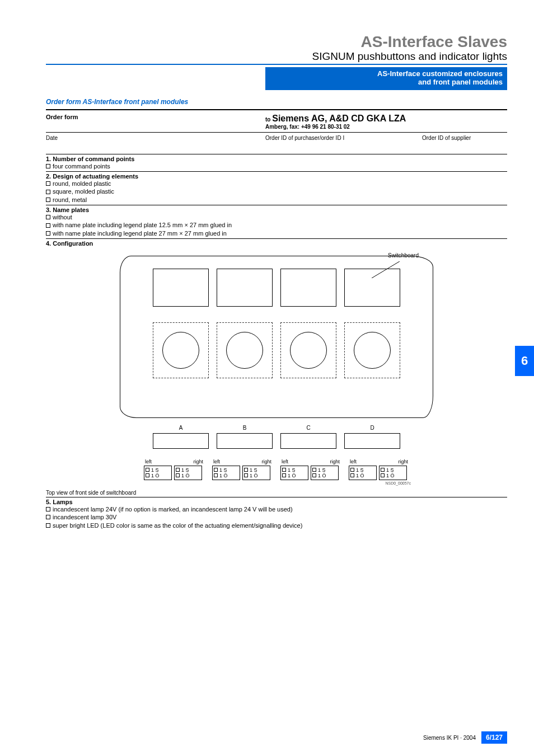  What do you see at coordinates (277, 217) in the screenshot?
I see `q3-opt1: without` at bounding box center [277, 217].